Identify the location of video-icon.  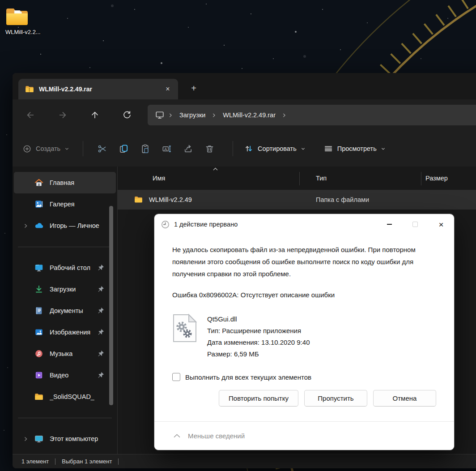
(39, 375).